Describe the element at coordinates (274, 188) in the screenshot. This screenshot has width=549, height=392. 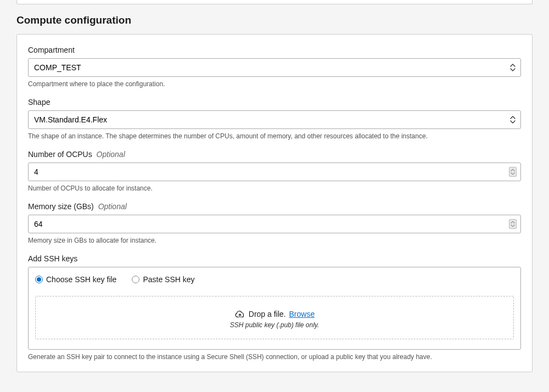
I see `ocpus-help: Number of OCPUs to allocate for instance…` at that location.